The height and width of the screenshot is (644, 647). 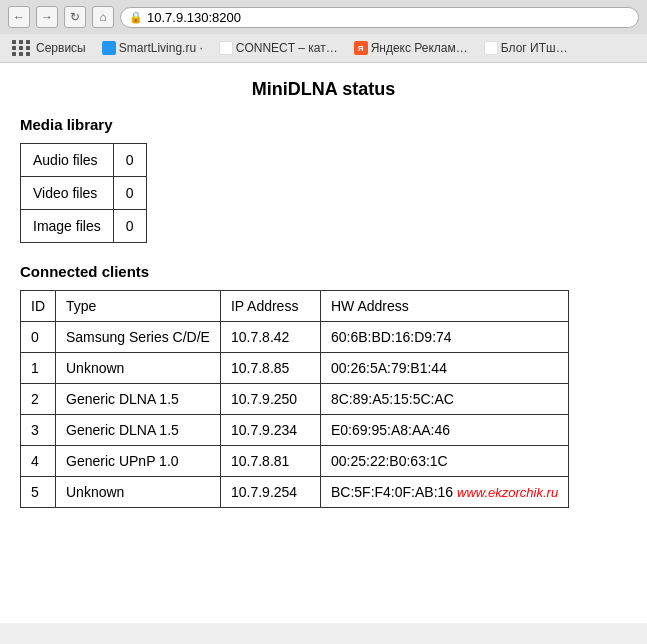 What do you see at coordinates (49, 48) in the screenshot?
I see `apps-menu: Сервисы` at bounding box center [49, 48].